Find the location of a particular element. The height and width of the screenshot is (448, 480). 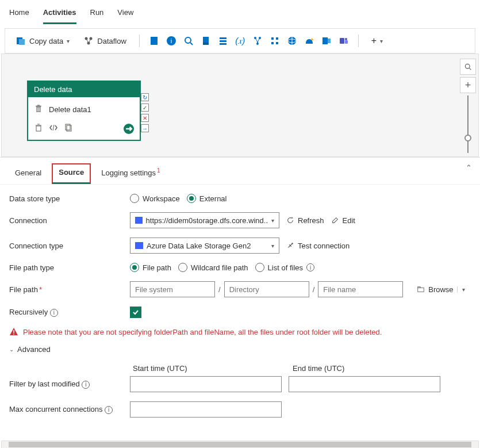

webhook-icon is located at coordinates (309, 41).